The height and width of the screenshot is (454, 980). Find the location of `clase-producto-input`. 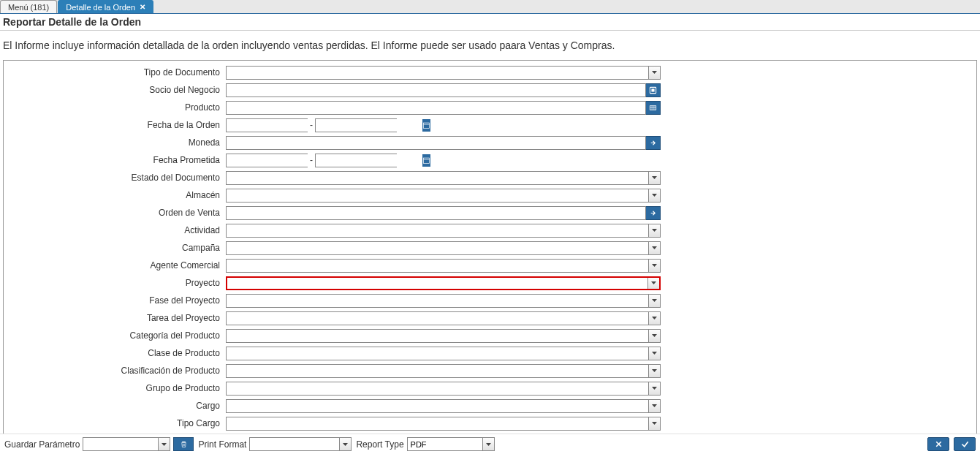

clase-producto-input is located at coordinates (437, 354).